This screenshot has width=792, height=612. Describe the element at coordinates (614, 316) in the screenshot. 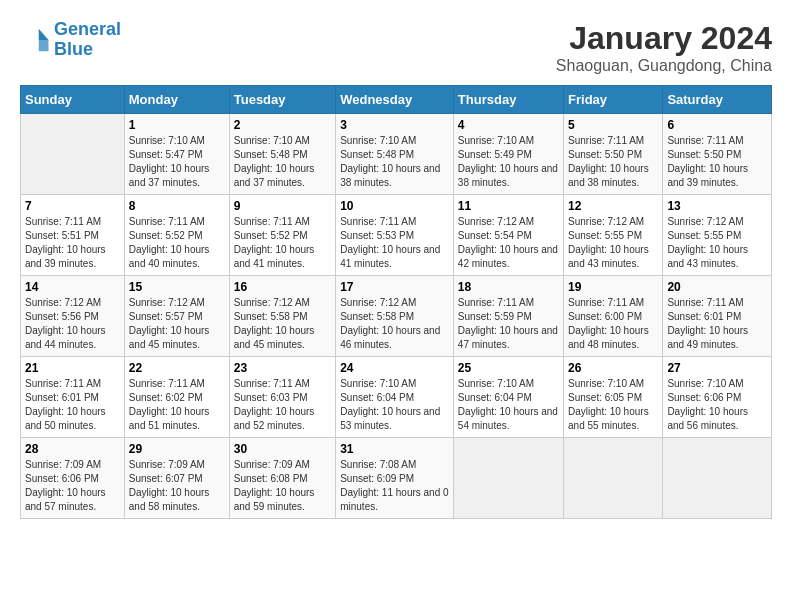

I see `calendar-cell: 19Sunrise: 7:11 AM Sunset: 6:00 PM Dayli…` at that location.